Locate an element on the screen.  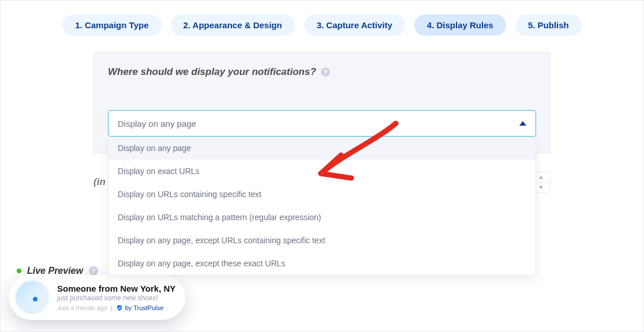
preview-toast: Someone from New York, NY just purchased… is located at coordinates (97, 297).